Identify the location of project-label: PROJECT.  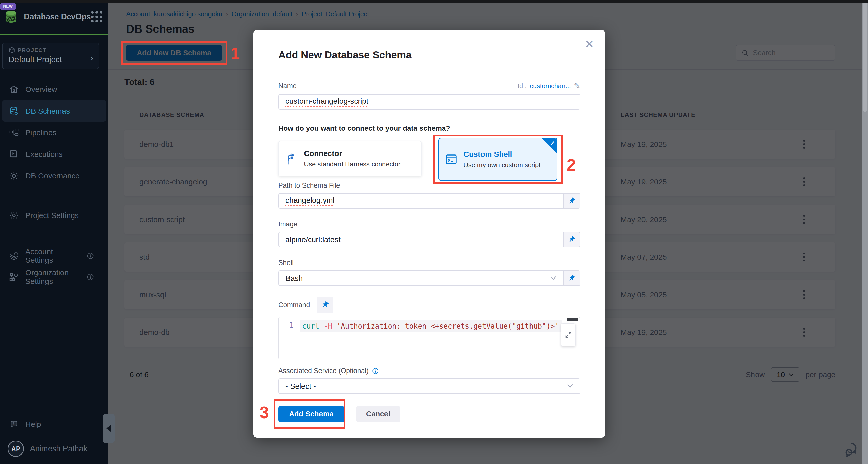
(32, 50).